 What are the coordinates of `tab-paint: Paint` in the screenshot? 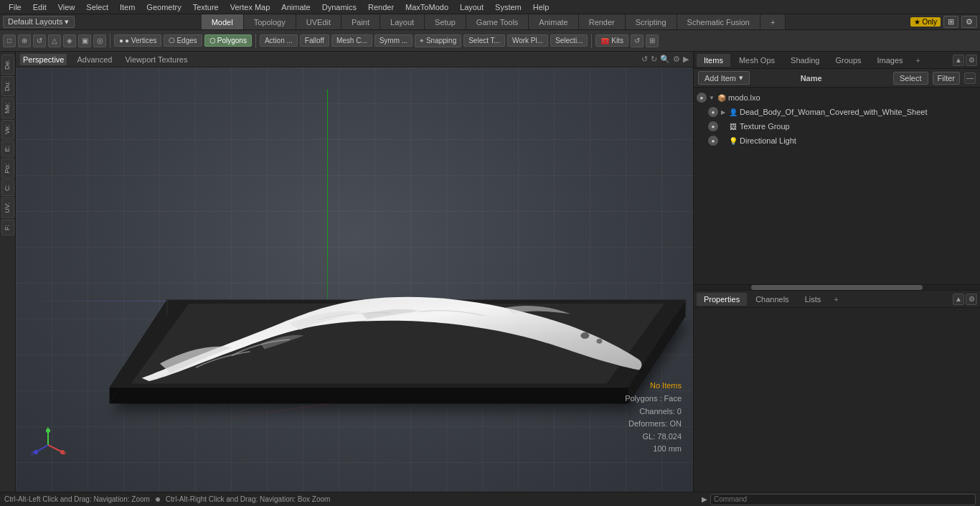 It's located at (361, 22).